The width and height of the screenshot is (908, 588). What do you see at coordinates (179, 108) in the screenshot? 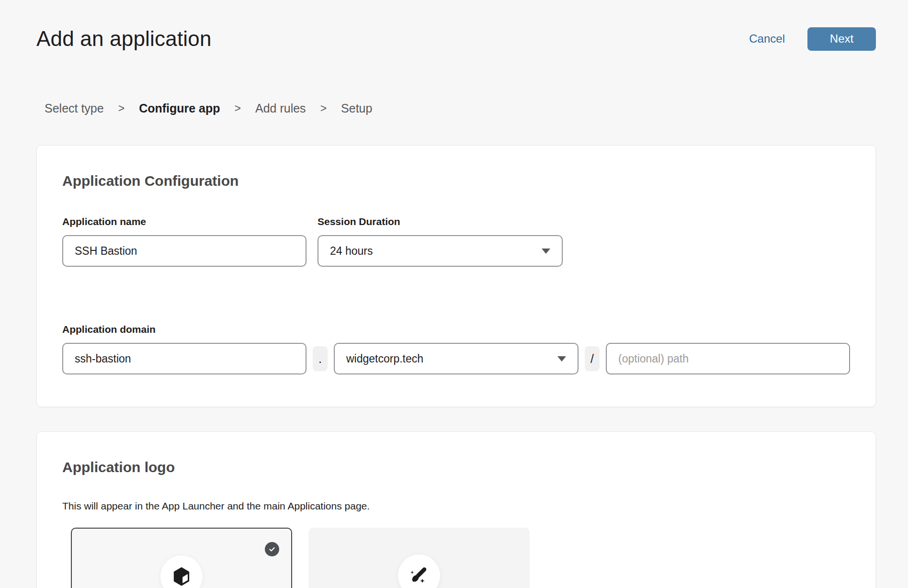
I see `step-configure-app: Configure app` at bounding box center [179, 108].